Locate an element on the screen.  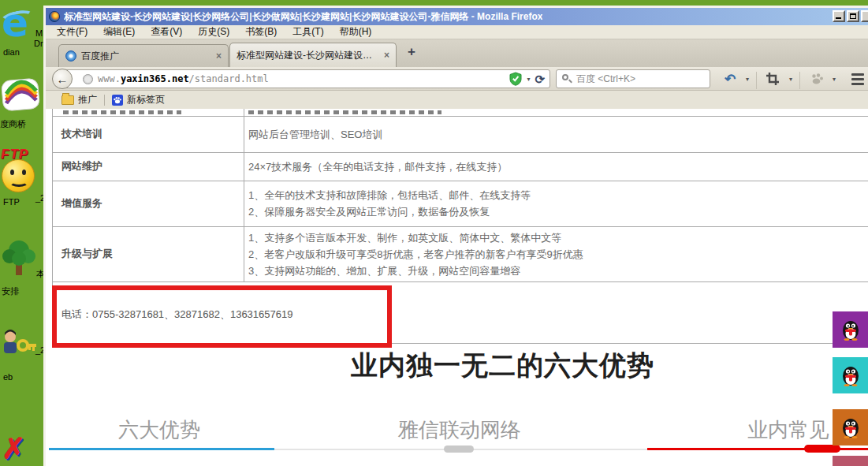
section-tab-industry-faq: 业内常见 is located at coordinates (788, 431).